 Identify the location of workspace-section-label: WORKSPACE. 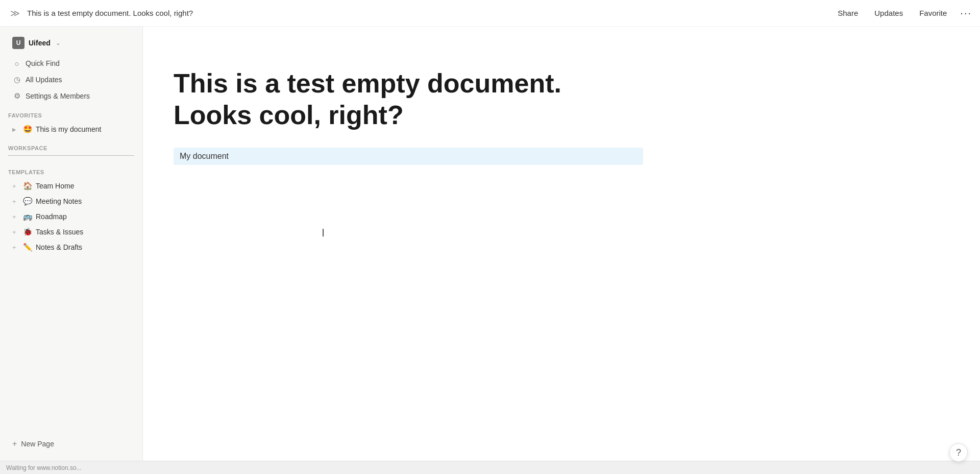
(71, 146).